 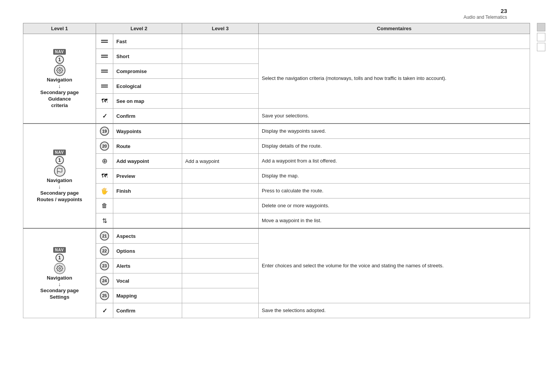 I want to click on level2-icon-cell, so click(x=105, y=41).